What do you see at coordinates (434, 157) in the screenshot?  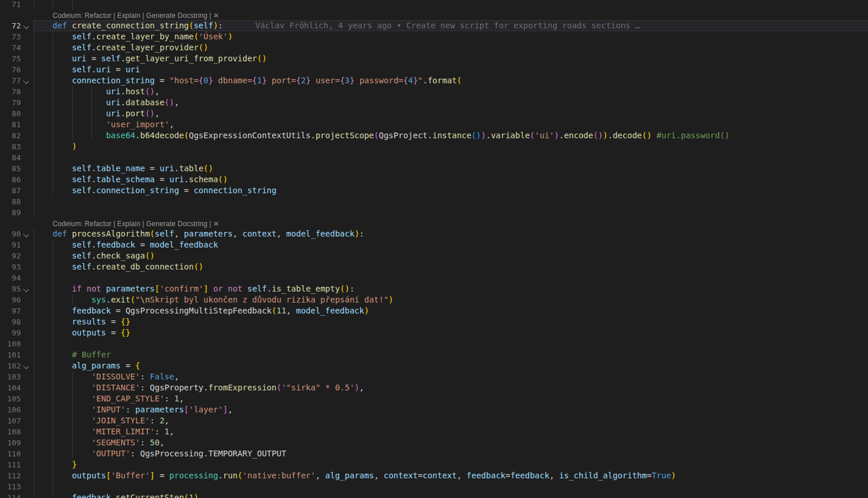 I see `blank-code-line: 84` at bounding box center [434, 157].